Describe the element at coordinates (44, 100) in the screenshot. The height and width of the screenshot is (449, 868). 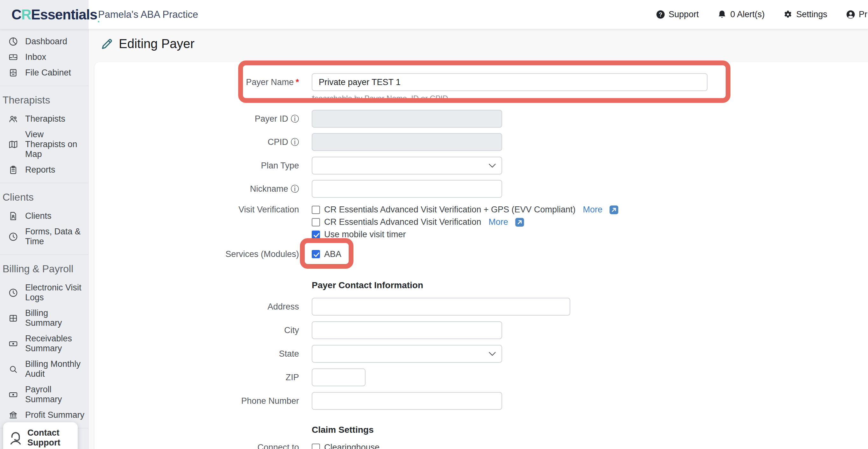
I see `section-header: Therapists` at that location.